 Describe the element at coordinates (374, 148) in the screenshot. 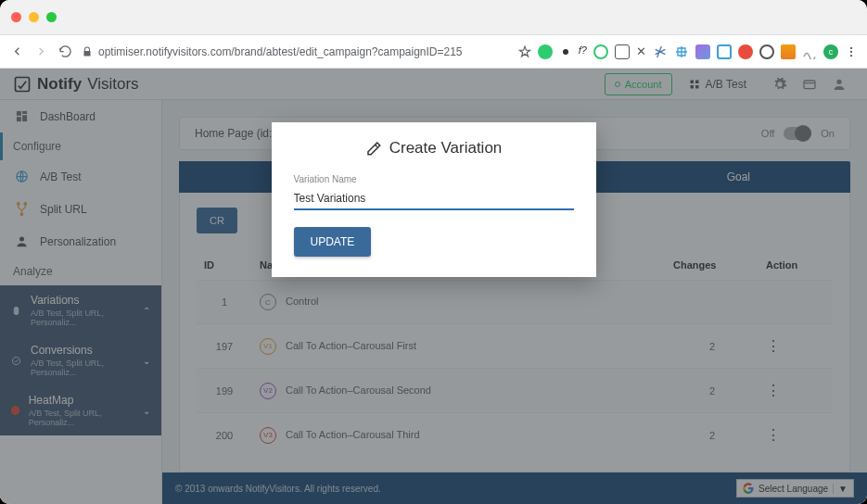

I see `edit-icon` at that location.